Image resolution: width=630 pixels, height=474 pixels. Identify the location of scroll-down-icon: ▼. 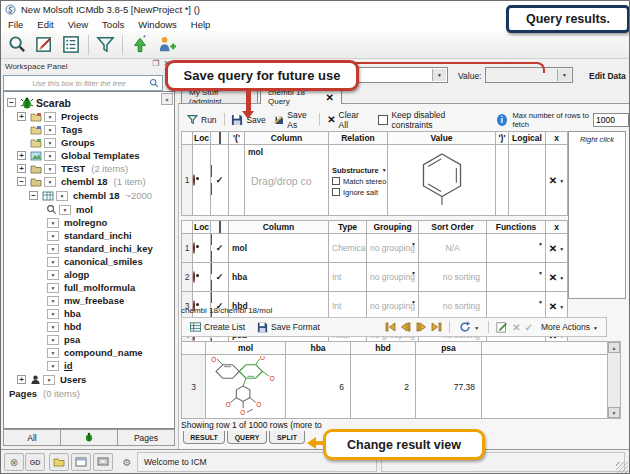
(614, 412).